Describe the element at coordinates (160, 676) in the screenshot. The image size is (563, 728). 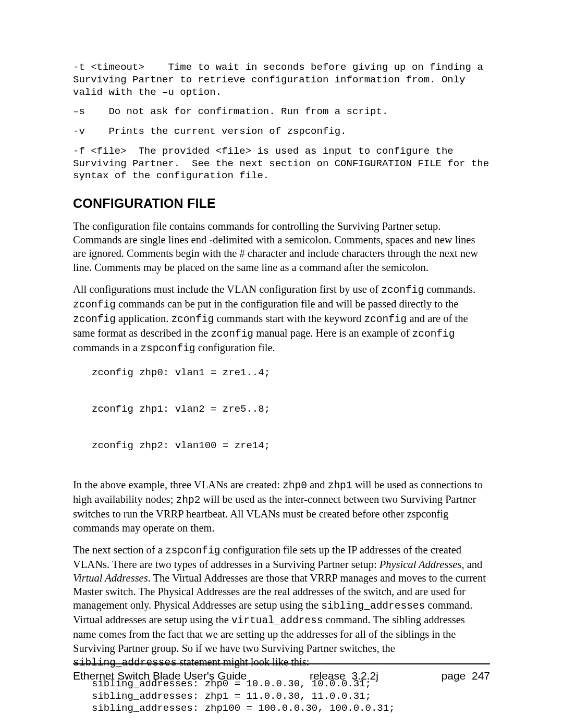
I see `footer-title: Ethernet Switch Blade User's Guide` at that location.